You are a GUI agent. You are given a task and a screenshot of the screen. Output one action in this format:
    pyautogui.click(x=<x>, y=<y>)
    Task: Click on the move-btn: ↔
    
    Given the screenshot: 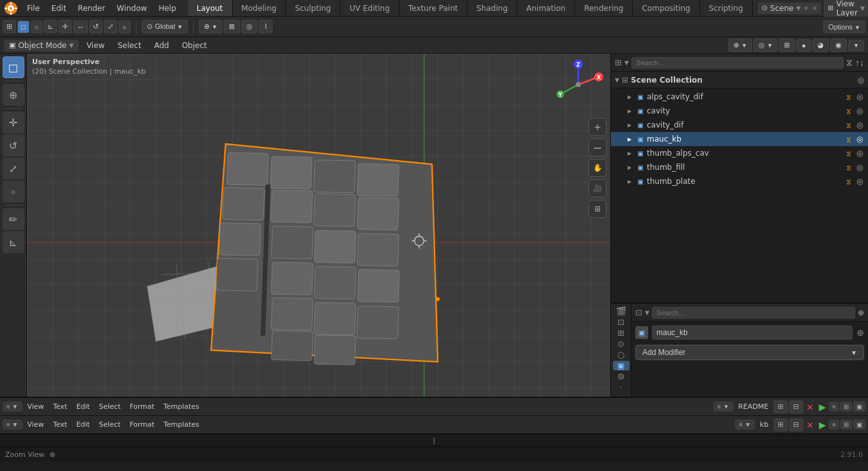 What is the action you would take?
    pyautogui.click(x=81, y=27)
    